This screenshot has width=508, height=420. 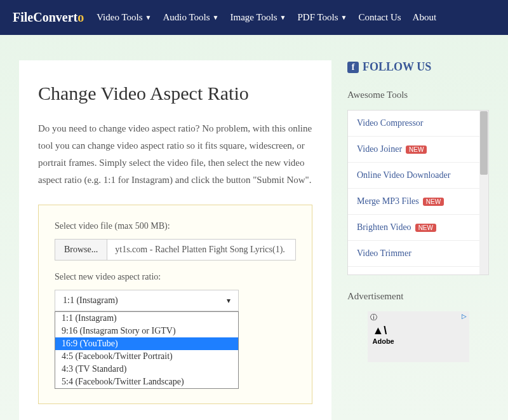 What do you see at coordinates (418, 193) in the screenshot?
I see `tools-box: Video CompressorVideo JoinerNEWOnline Vi…` at bounding box center [418, 193].